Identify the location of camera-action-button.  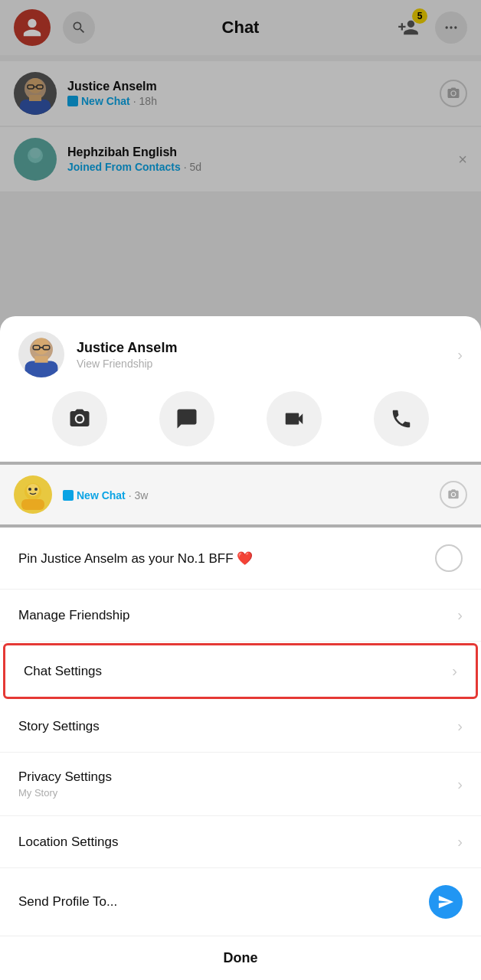
(80, 419).